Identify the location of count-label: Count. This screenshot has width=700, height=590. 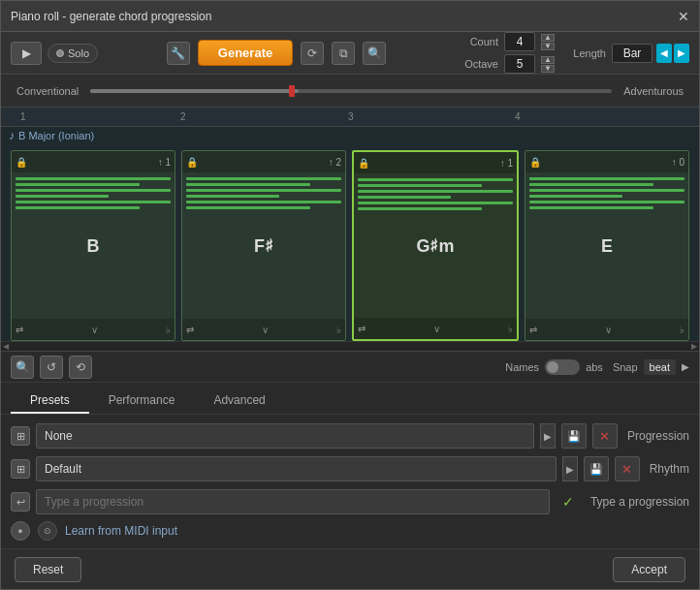
(477, 42).